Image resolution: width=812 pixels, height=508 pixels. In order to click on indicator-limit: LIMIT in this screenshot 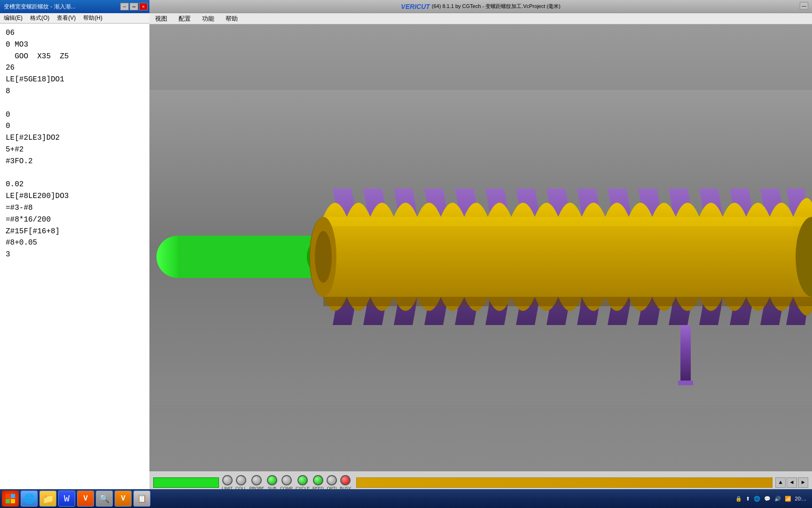, I will do `click(227, 483)`.